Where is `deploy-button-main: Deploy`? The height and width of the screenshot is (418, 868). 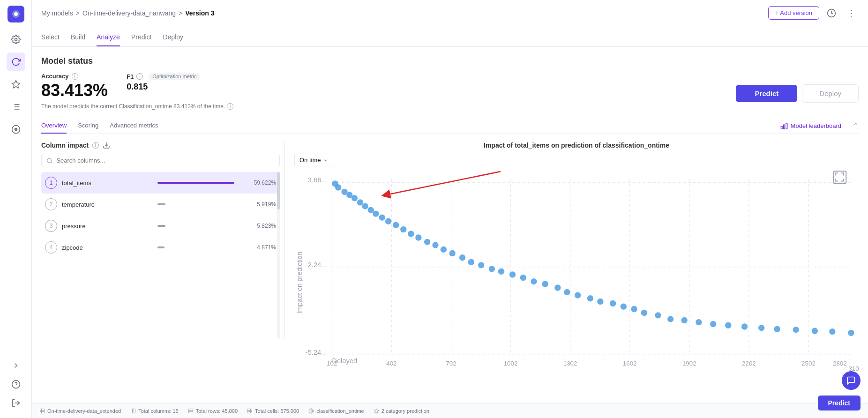 deploy-button-main: Deploy is located at coordinates (831, 94).